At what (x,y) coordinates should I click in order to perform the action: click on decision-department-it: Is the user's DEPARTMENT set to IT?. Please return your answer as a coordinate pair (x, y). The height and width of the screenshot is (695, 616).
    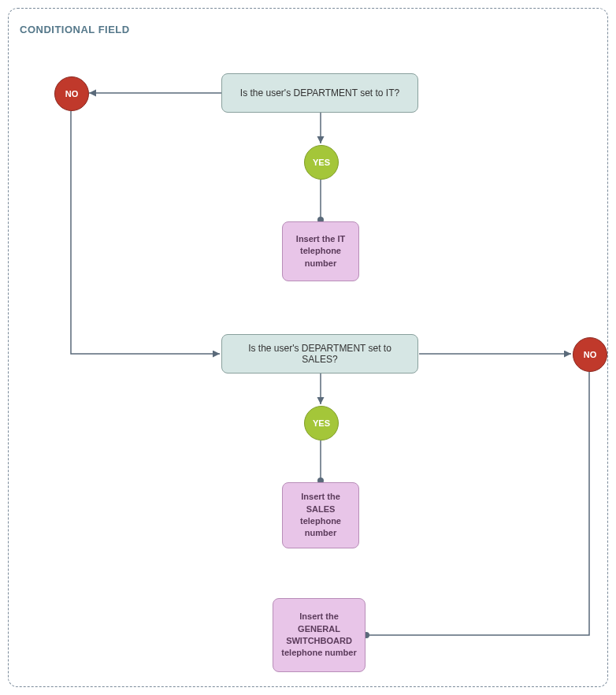
    Looking at the image, I should click on (320, 93).